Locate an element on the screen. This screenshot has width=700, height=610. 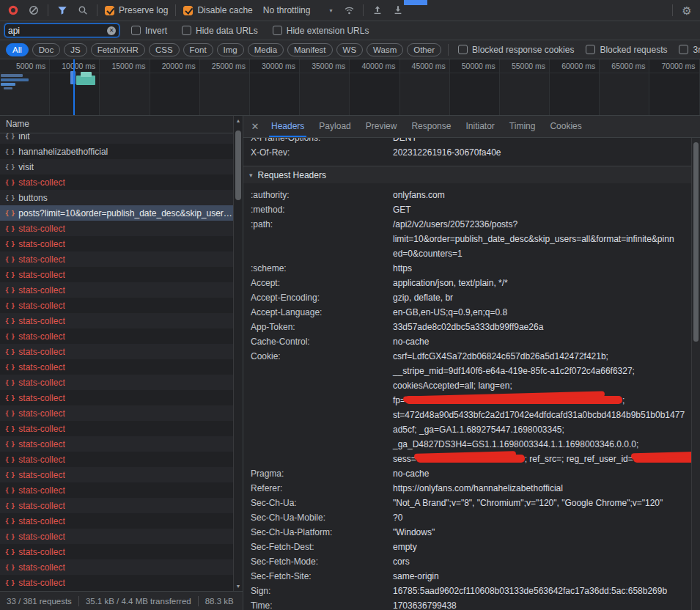
close-details-icon: ✕ is located at coordinates (255, 126).